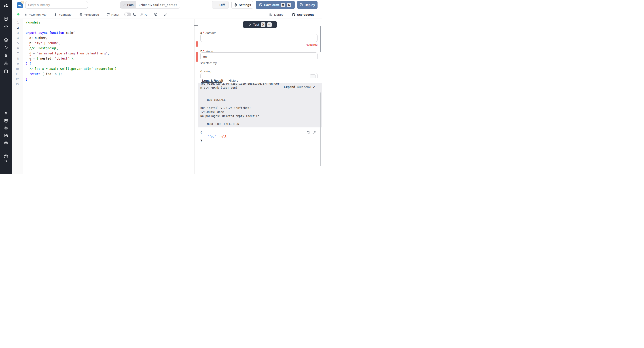  What do you see at coordinates (6, 121) in the screenshot?
I see `settings-gear-icon` at bounding box center [6, 121].